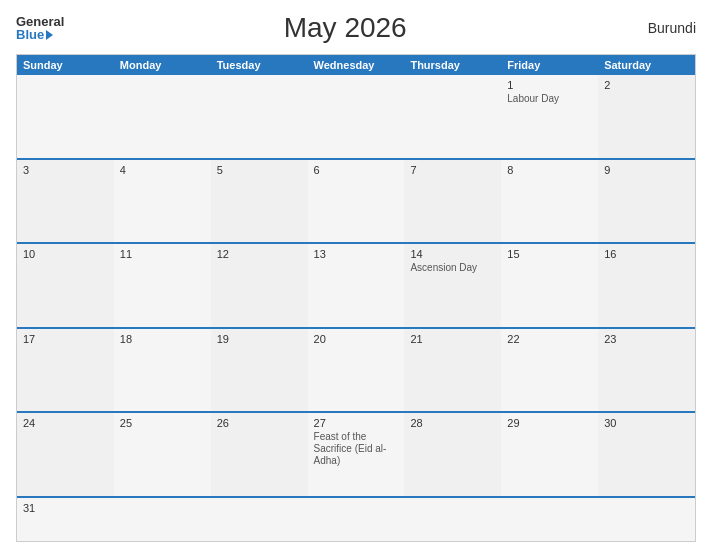 This screenshot has height=550, width=712. What do you see at coordinates (356, 65) in the screenshot?
I see `header-day-wednesday: Wednesday` at bounding box center [356, 65].